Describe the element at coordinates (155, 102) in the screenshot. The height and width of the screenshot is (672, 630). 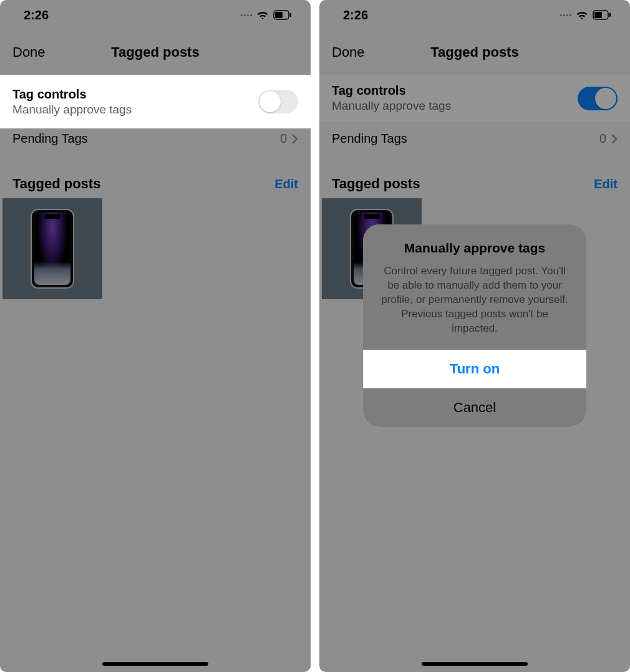
I see `highlight-tag-controls: Tag controls Manually approve tags` at that location.